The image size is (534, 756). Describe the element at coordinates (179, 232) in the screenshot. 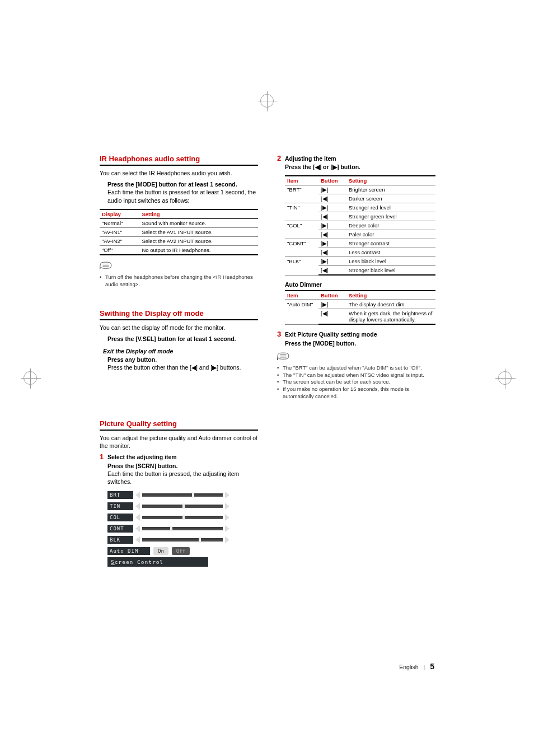

I see `table-row: "AV-IN1"Select the AV1 INPUT source.` at that location.